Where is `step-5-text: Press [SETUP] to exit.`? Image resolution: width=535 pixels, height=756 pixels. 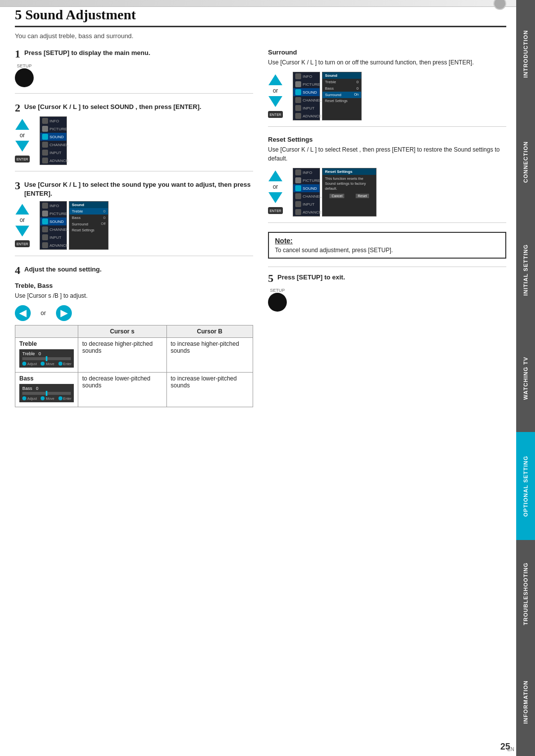
step-5-text: Press [SETUP] to exit. is located at coordinates (311, 277).